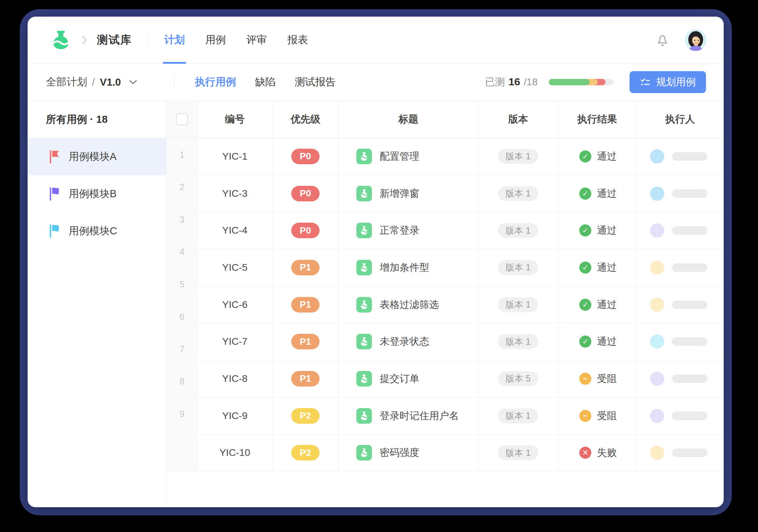  Describe the element at coordinates (445, 379) in the screenshot. I see `table-row: YIC-8 P1 提交订单 版本 5 −受阻` at that location.